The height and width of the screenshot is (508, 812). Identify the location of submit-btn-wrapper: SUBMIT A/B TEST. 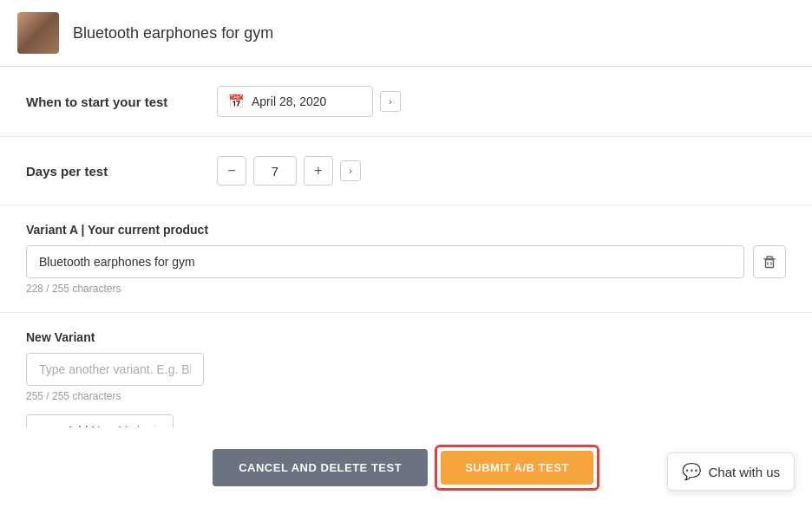
(517, 468).